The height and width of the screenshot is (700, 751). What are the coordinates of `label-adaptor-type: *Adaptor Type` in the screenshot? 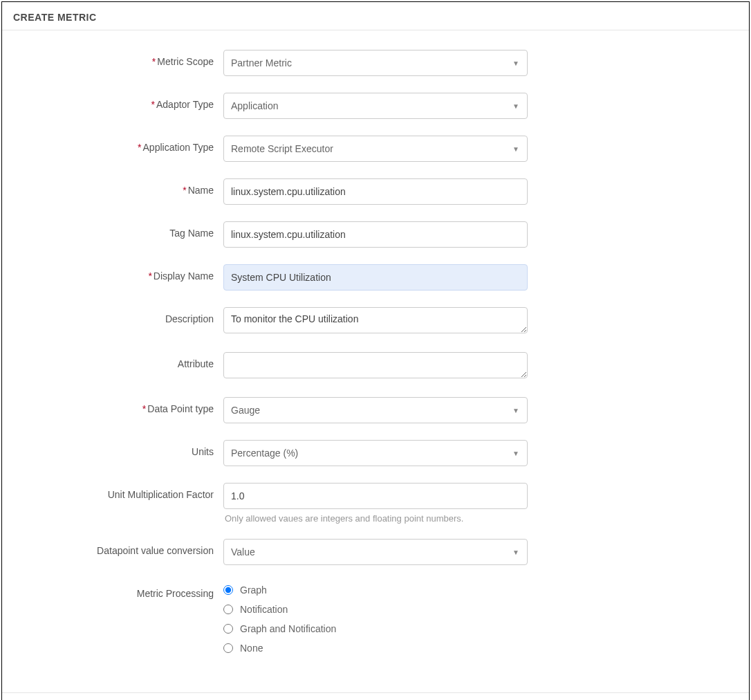 It's located at (121, 101).